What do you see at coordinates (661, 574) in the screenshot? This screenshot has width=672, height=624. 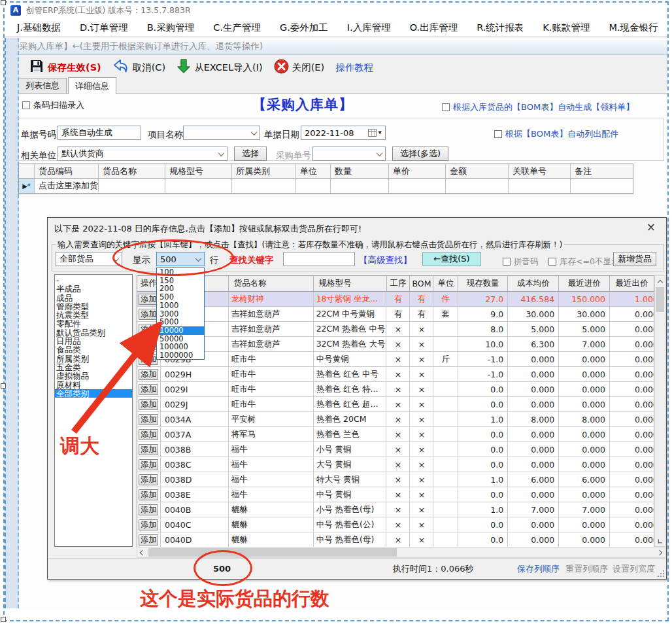 I see `resize-grip` at bounding box center [661, 574].